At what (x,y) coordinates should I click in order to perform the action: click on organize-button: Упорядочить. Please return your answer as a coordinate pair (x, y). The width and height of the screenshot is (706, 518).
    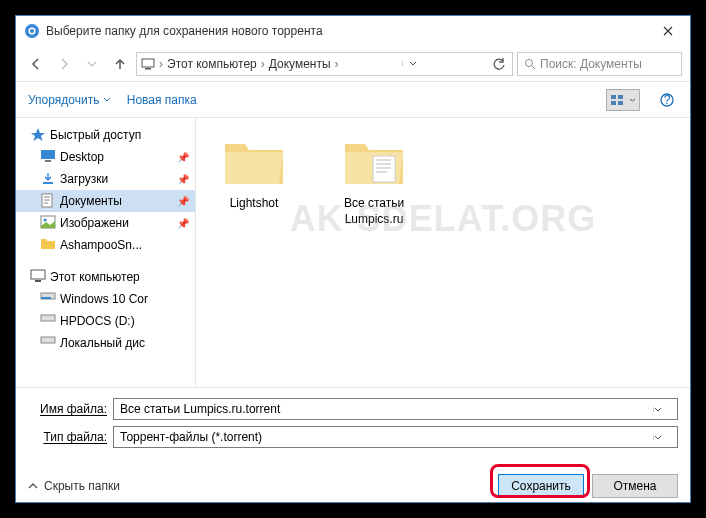
    Looking at the image, I should click on (70, 100).